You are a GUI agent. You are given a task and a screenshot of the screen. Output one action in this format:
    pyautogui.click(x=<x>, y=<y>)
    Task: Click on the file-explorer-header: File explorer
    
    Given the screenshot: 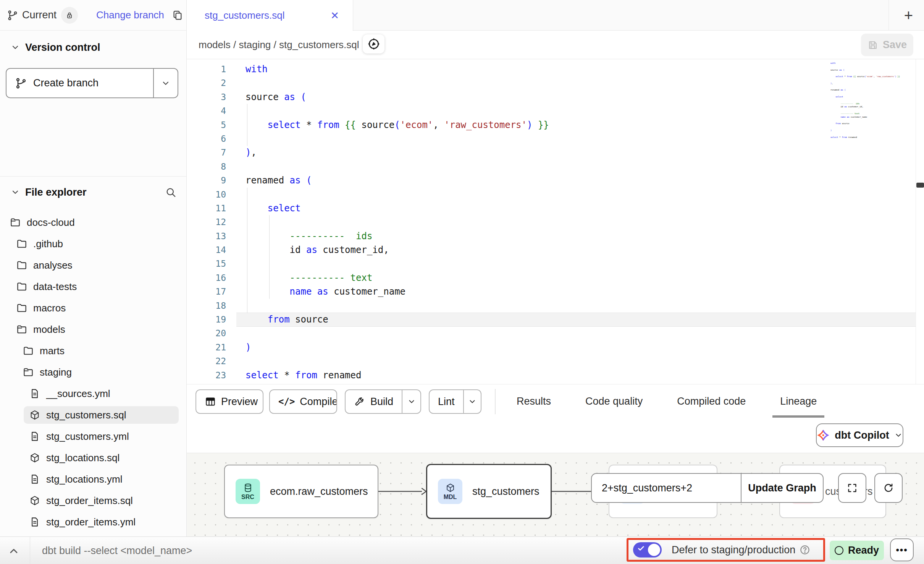 What is the action you would take?
    pyautogui.click(x=93, y=192)
    